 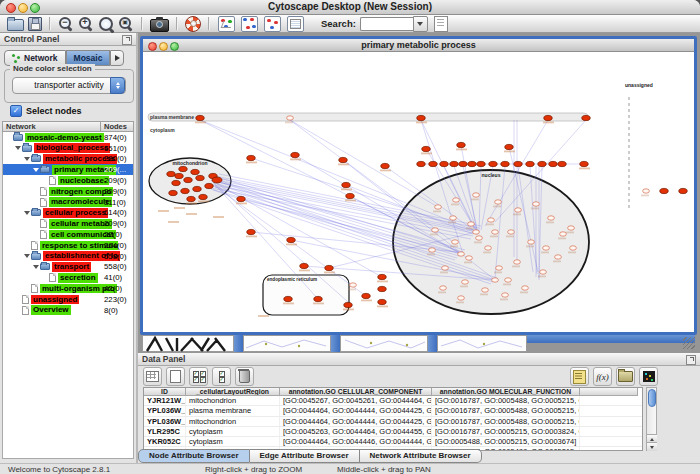 What do you see at coordinates (506, 442) in the screenshot?
I see `table-cell: [GO:0005488, GO:0005215, GO:0003674]` at bounding box center [506, 442].